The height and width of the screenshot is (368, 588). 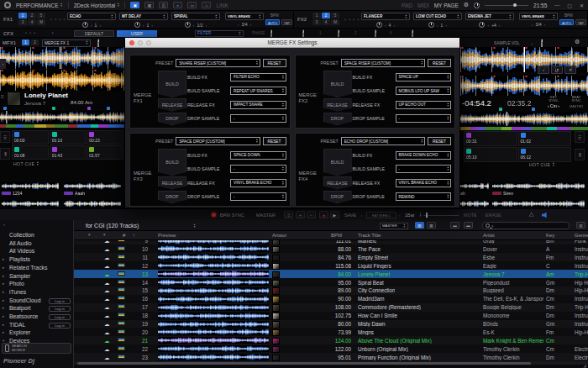 What do you see at coordinates (331, 299) in the screenshot?
I see `table-row: ☁1690.00Madrid3amThe Deli, Es-K, & Jansp…` at bounding box center [331, 299].